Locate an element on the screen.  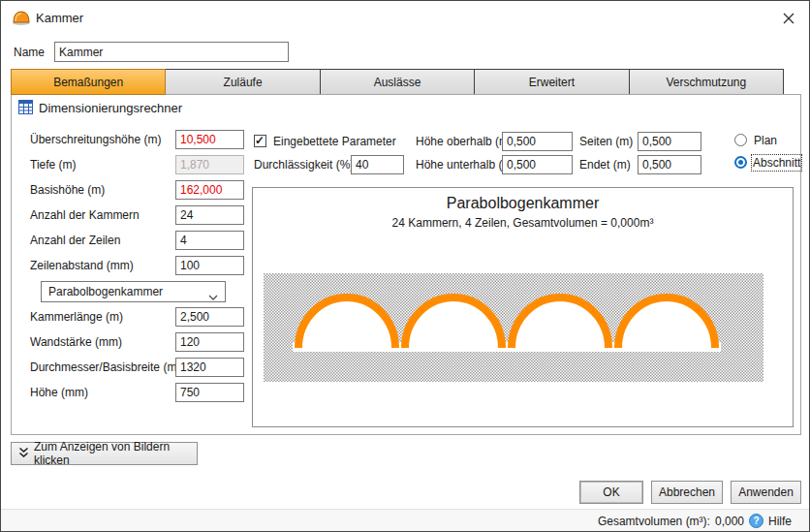
close-icon is located at coordinates (789, 18).